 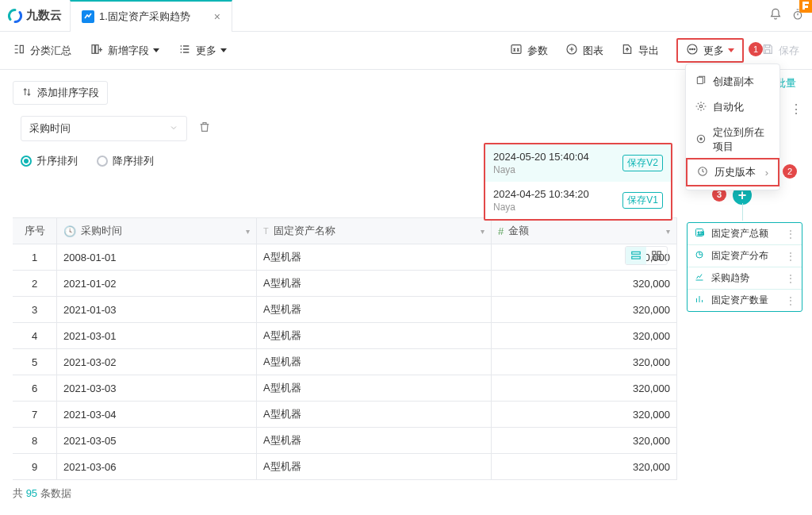 What do you see at coordinates (735, 172) in the screenshot?
I see `menu-history-label: 历史版本` at bounding box center [735, 172].